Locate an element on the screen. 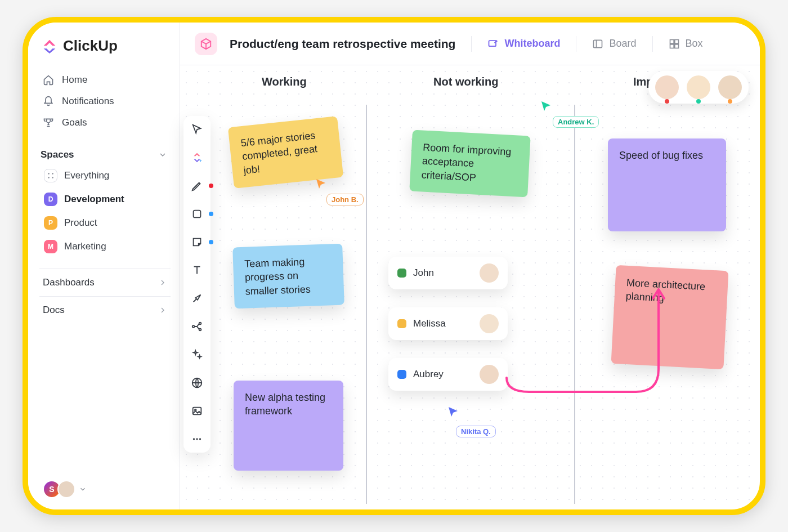 This screenshot has width=788, height=532. nav-dashboards: Dashboards is located at coordinates (105, 283).